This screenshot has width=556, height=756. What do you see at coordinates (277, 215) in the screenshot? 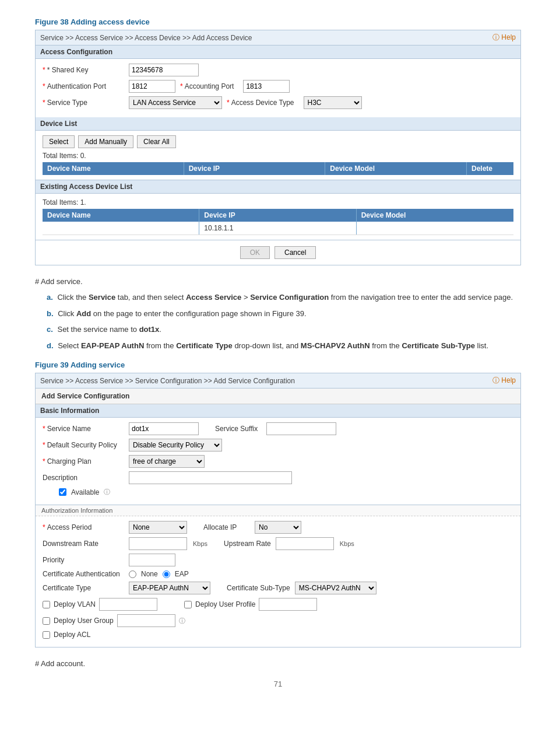
I see `existing-col-device-ip: Device IP` at bounding box center [277, 215].